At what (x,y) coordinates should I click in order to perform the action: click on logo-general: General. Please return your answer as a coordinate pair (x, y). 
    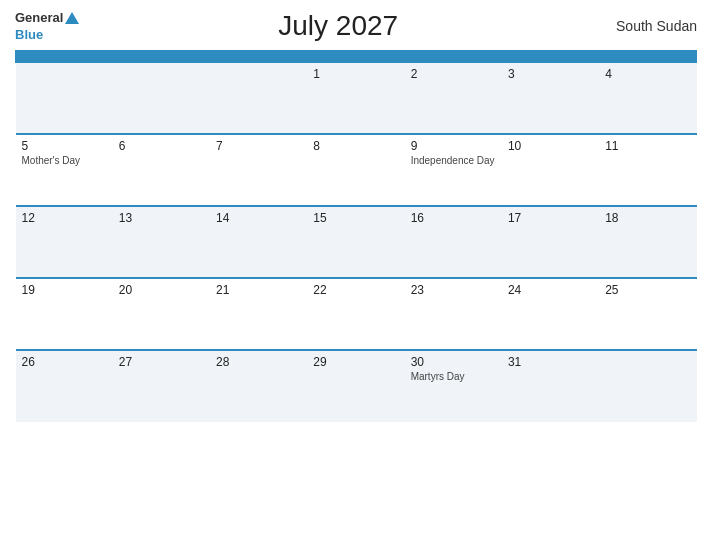
    Looking at the image, I should click on (39, 18).